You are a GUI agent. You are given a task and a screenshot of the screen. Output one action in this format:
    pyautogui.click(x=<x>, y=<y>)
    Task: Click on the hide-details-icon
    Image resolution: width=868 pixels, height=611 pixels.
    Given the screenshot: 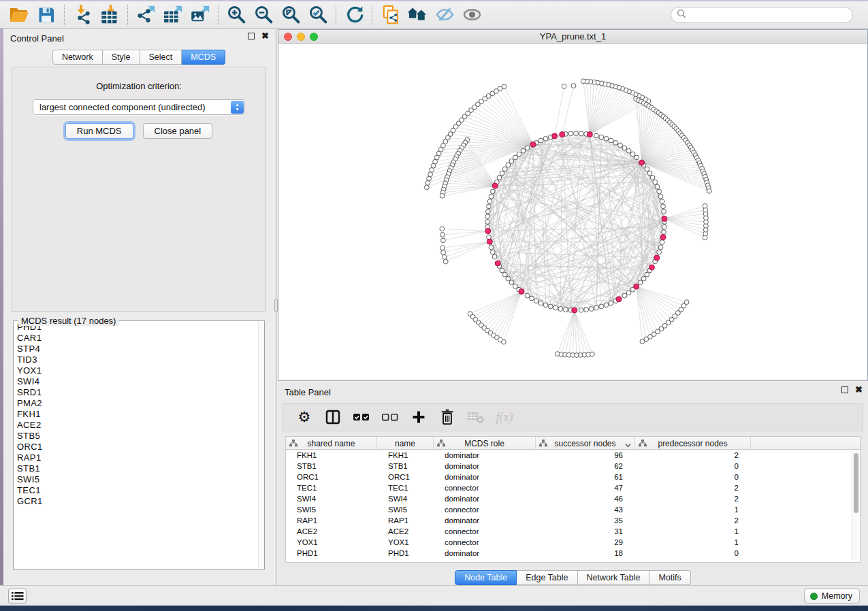 What is the action you would take?
    pyautogui.click(x=445, y=15)
    